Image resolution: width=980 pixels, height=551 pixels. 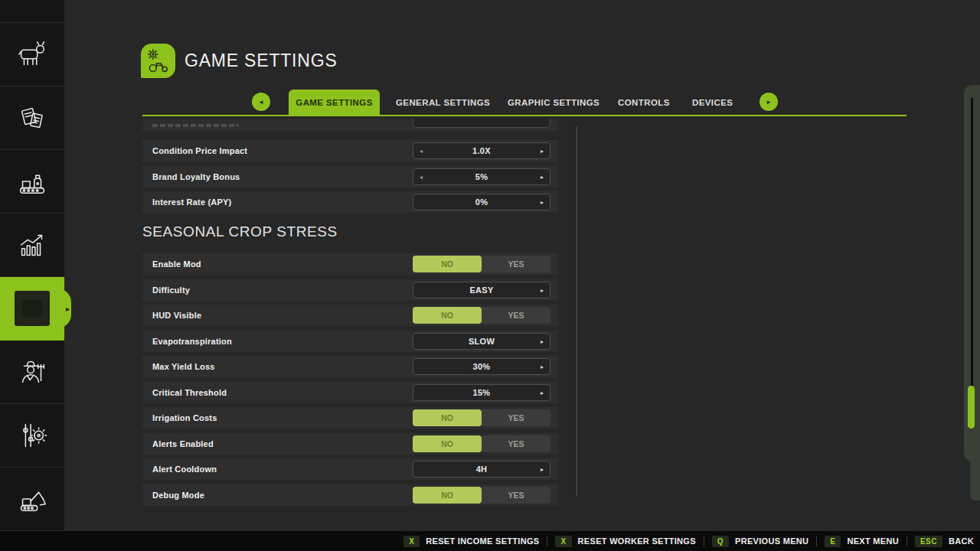 I want to click on tractor-gear-icon, so click(x=158, y=61).